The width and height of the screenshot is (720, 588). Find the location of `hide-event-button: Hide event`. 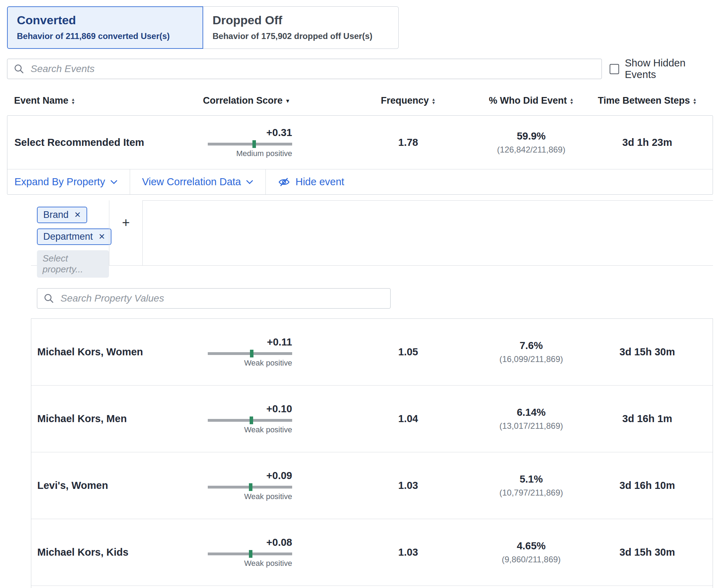

hide-event-button: Hide event is located at coordinates (311, 182).